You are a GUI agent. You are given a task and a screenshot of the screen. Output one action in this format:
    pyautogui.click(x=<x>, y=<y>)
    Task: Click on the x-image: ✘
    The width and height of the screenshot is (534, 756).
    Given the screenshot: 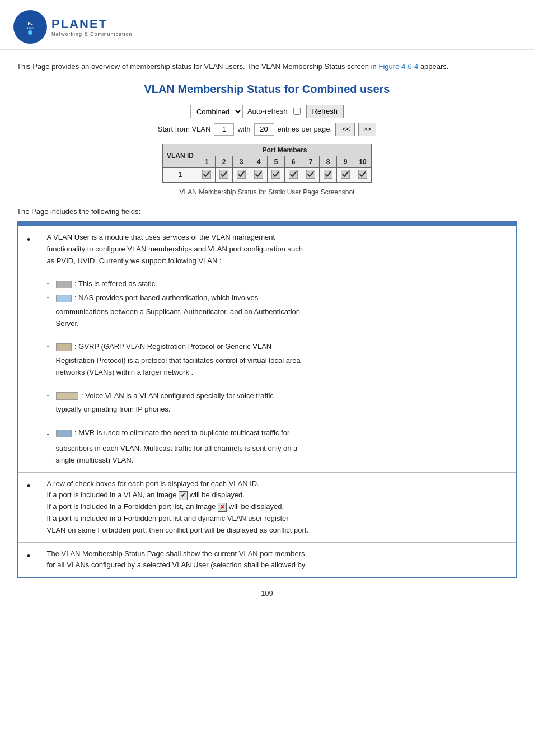 What is the action you would take?
    pyautogui.click(x=222, y=507)
    